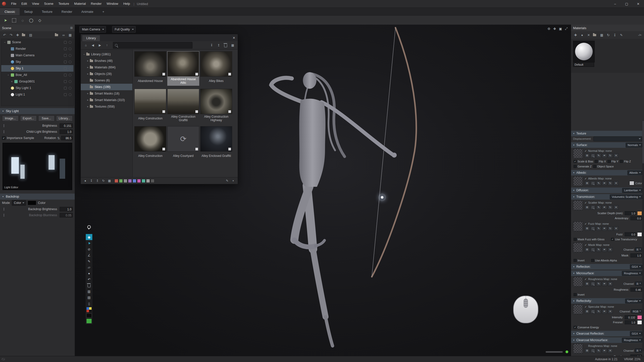  What do you see at coordinates (4, 215) in the screenshot?
I see `slider-handle` at bounding box center [4, 215].